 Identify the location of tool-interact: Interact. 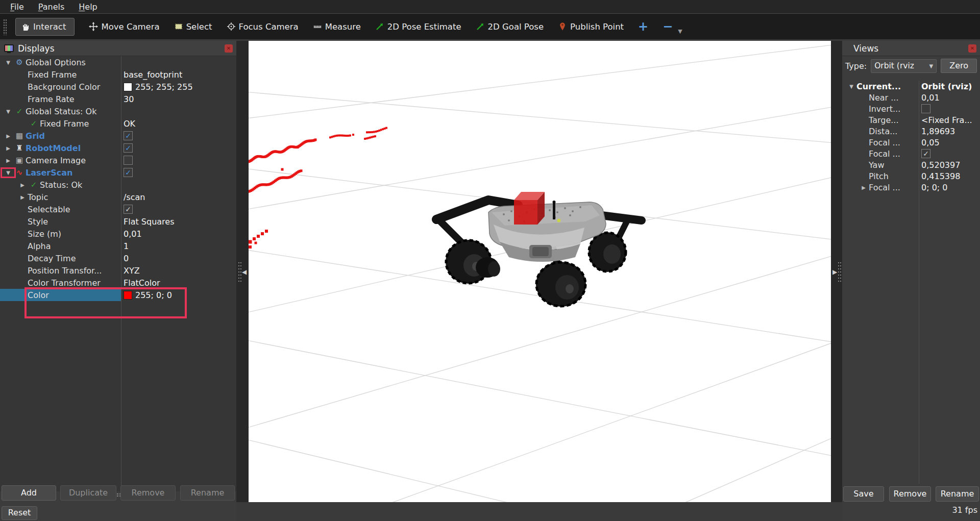
(45, 27).